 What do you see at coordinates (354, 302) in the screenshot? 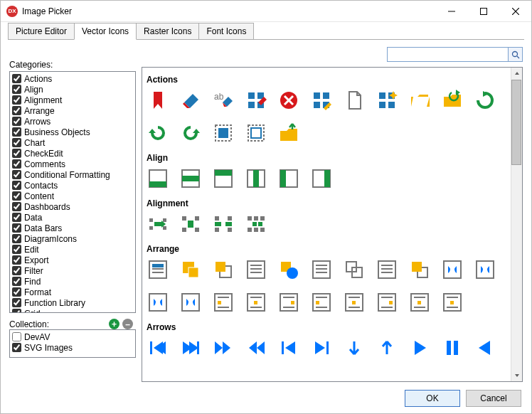
I see `text-box-e-icon` at bounding box center [354, 302].